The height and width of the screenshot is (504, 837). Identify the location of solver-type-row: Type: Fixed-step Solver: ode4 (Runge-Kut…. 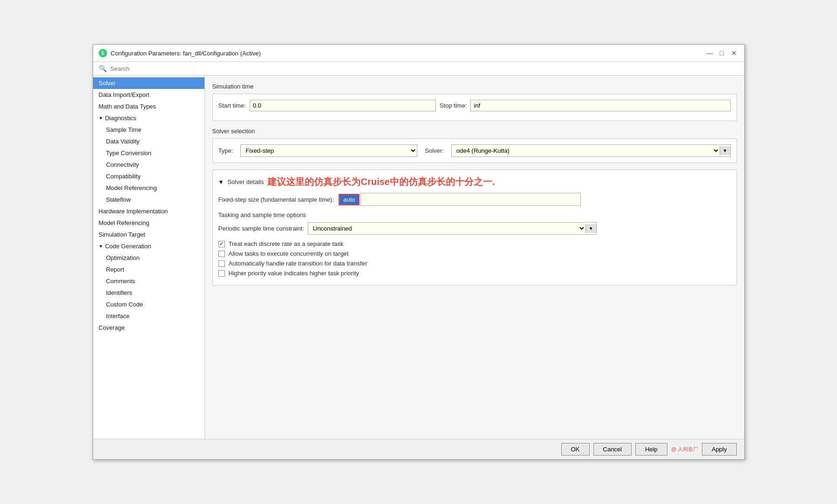
(475, 151).